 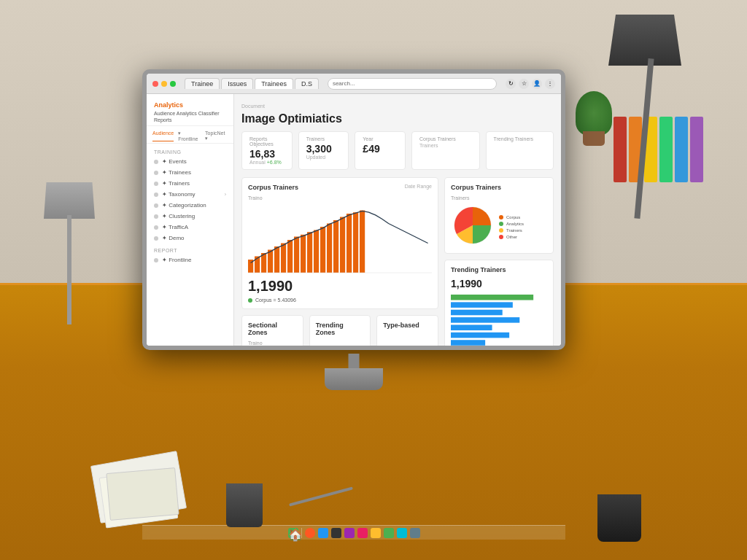 What do you see at coordinates (156, 228) in the screenshot?
I see `sidebar-dot-traffica` at bounding box center [156, 228].